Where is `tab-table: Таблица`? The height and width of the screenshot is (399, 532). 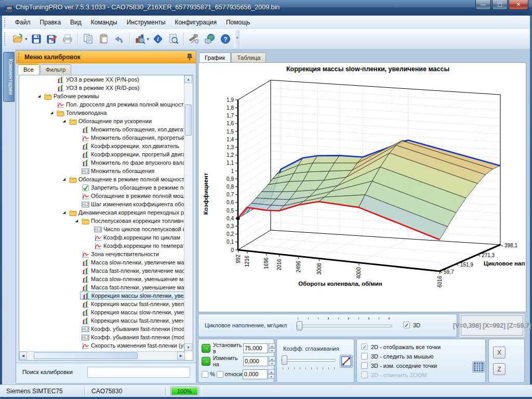
tab-table: Таблица is located at coordinates (248, 57).